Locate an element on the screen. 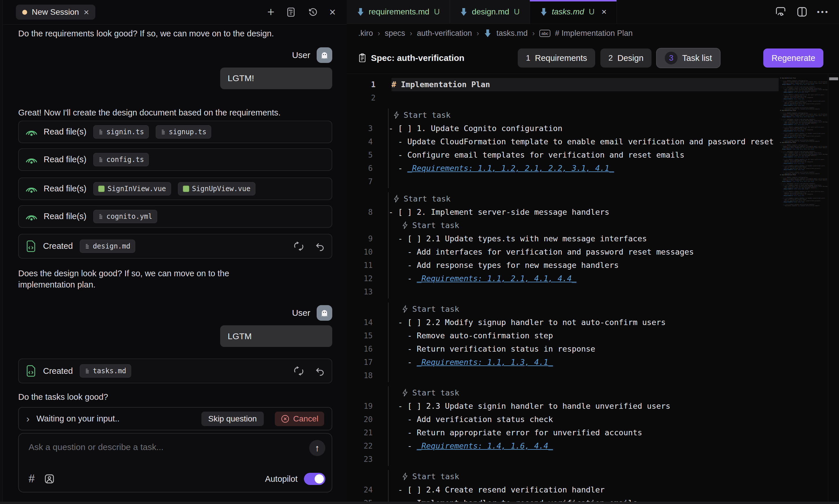 Image resolution: width=839 pixels, height=504 pixels. session-tab: New Session × is located at coordinates (56, 12).